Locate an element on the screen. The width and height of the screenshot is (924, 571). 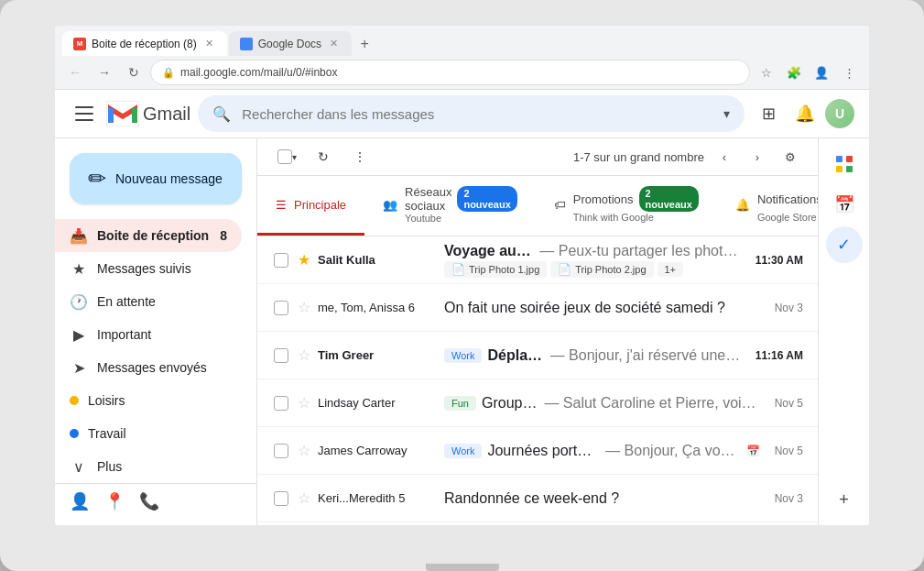
hamburger-menu is located at coordinates (84, 114).